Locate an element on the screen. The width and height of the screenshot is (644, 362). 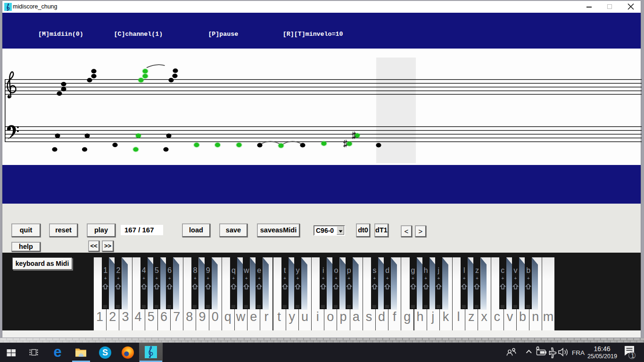
svg-text: FRA is located at coordinates (578, 353).